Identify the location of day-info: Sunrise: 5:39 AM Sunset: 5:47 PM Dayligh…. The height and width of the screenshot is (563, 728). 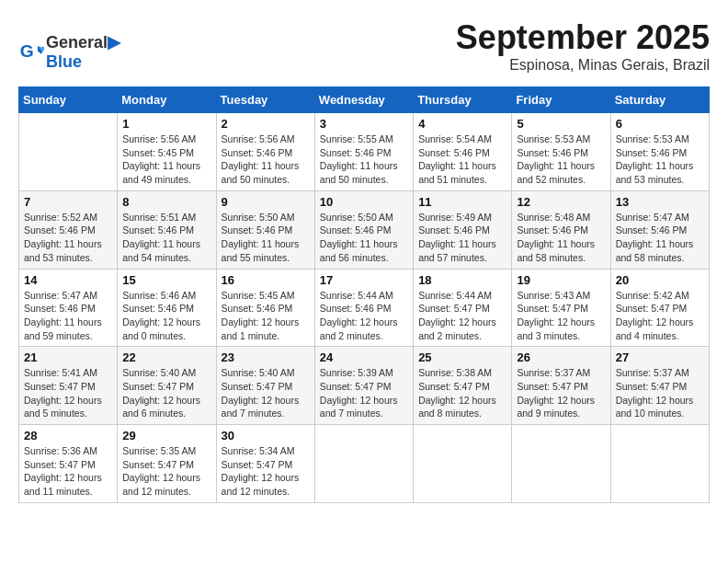
(364, 394).